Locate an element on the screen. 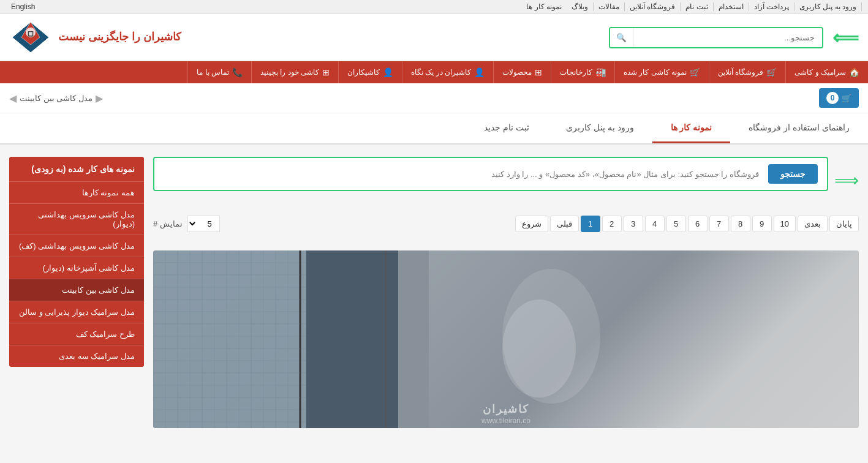 The width and height of the screenshot is (868, 463). tab-register: ثبت نام جدید is located at coordinates (507, 129).